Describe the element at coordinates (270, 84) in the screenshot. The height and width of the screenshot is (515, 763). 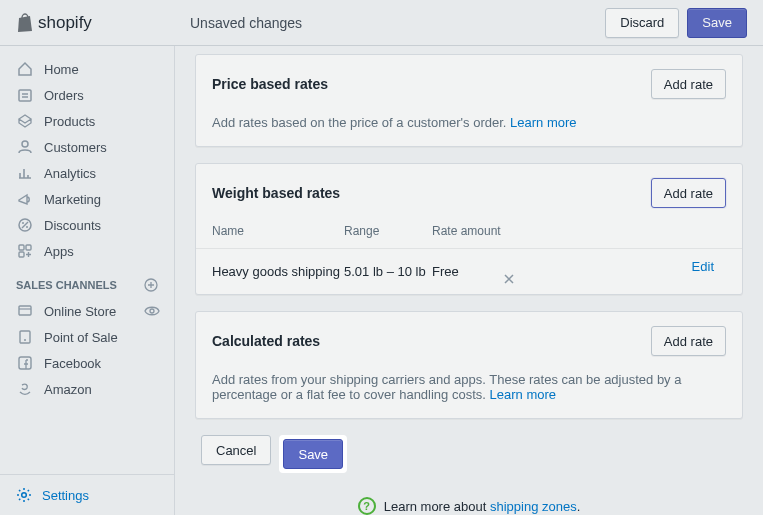
I see `price-rates-title: Price based rates` at that location.